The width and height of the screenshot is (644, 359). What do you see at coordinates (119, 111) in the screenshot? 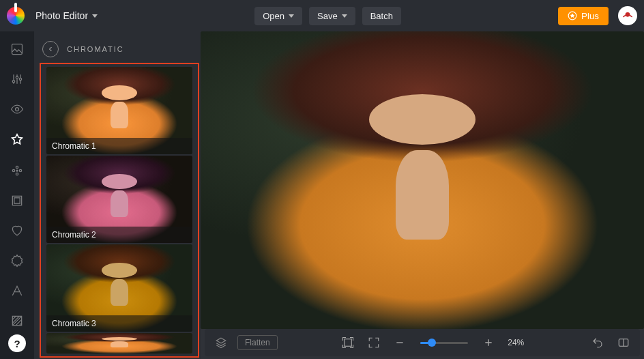
I see `filter-item: Chromatic 1` at bounding box center [119, 111].